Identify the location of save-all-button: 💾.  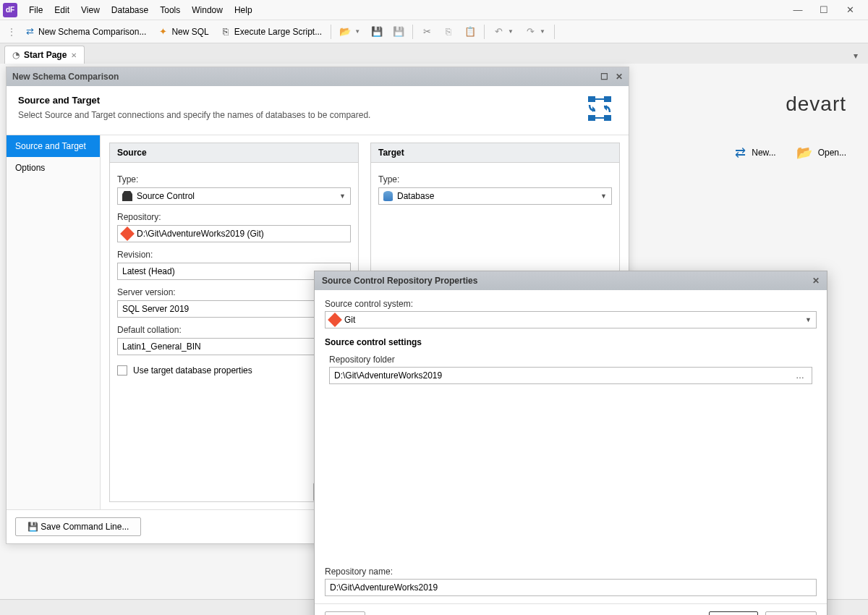
(399, 32).